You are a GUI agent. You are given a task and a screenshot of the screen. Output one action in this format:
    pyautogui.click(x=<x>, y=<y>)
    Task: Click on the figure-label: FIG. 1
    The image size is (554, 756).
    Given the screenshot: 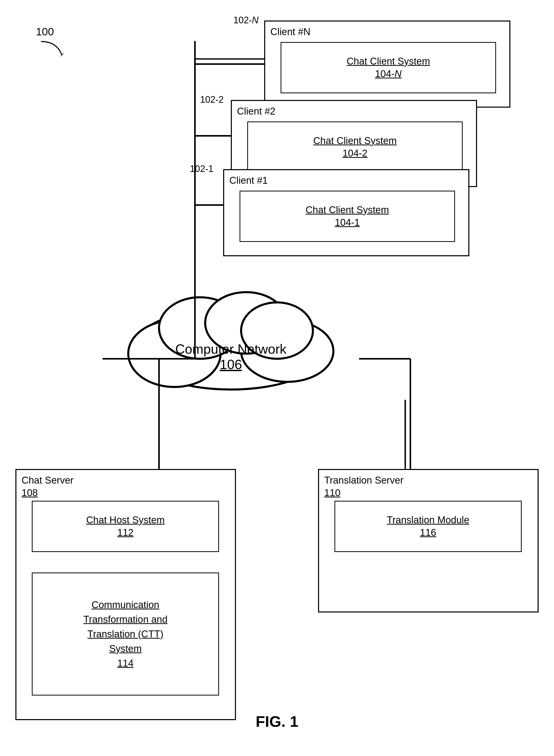 What is the action you would take?
    pyautogui.click(x=277, y=722)
    